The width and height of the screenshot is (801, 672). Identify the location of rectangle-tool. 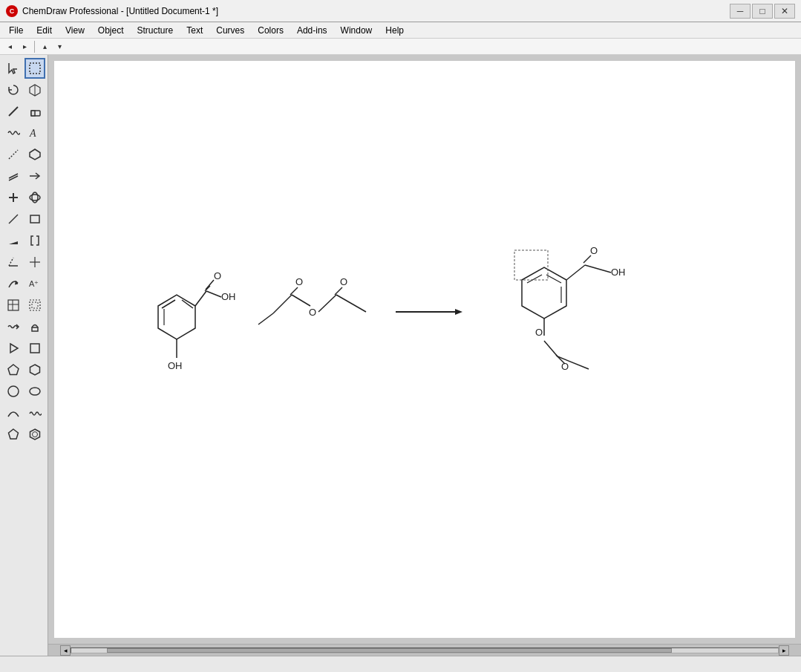
(35, 219).